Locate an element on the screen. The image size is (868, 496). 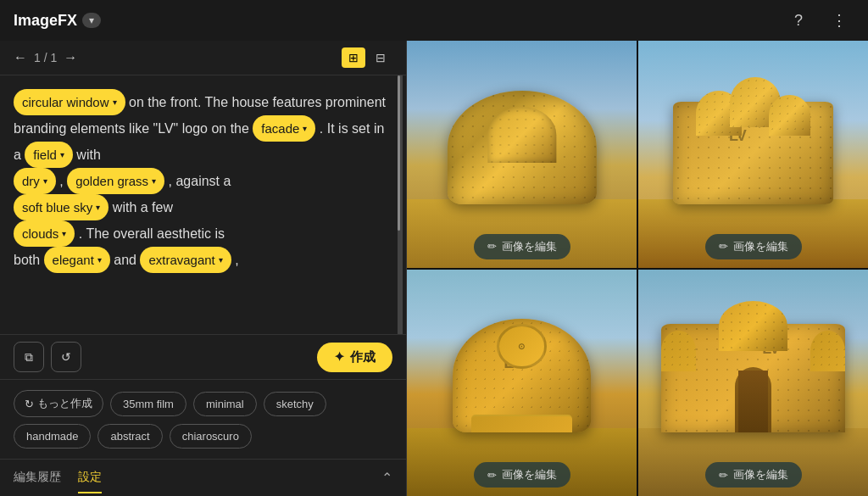
more-icon: ⋮ is located at coordinates (839, 20).